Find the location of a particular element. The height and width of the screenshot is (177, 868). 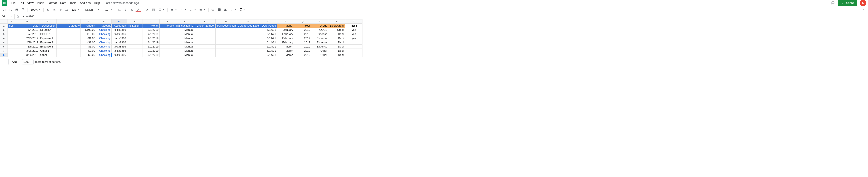

cell: -$1.00 is located at coordinates (88, 39).